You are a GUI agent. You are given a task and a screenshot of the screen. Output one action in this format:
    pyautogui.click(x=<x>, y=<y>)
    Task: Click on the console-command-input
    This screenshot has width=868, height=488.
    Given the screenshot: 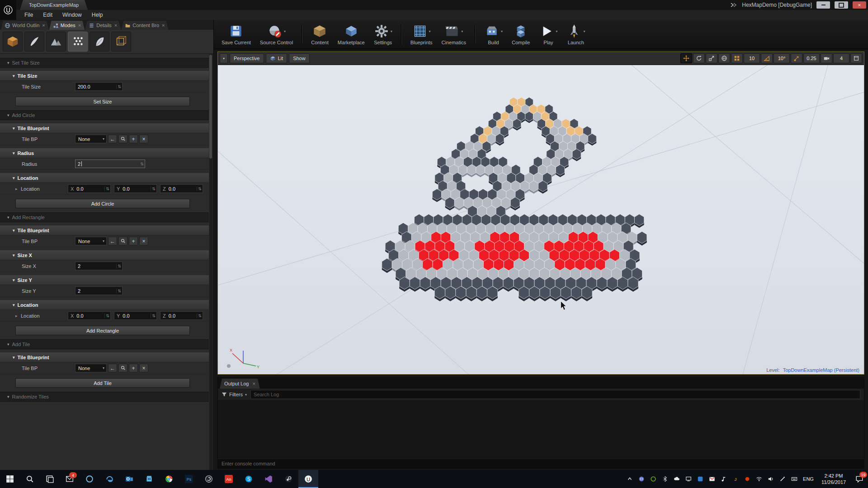 What is the action you would take?
    pyautogui.click(x=541, y=464)
    